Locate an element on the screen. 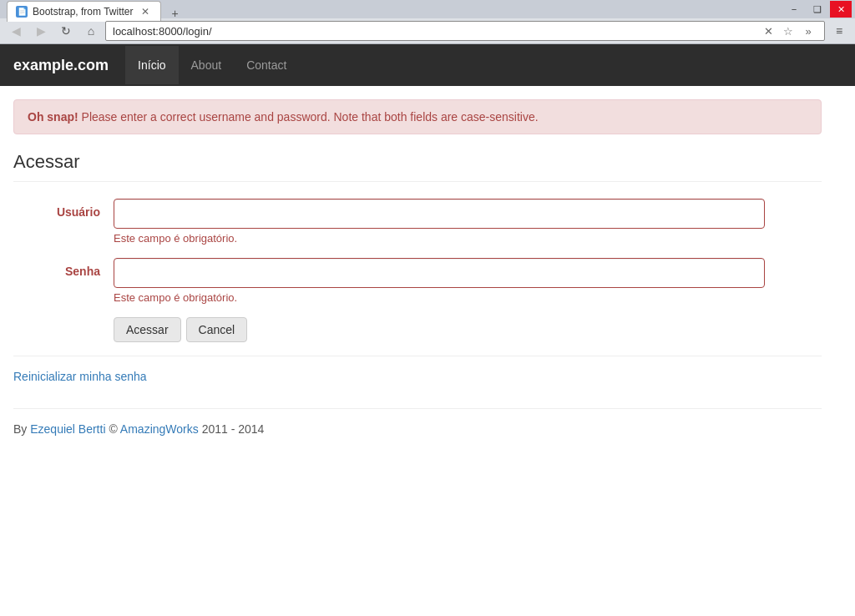 The height and width of the screenshot is (616, 855). footer: By Ezequiel Bertti © AmazingWorks 2011 -… is located at coordinates (417, 422).